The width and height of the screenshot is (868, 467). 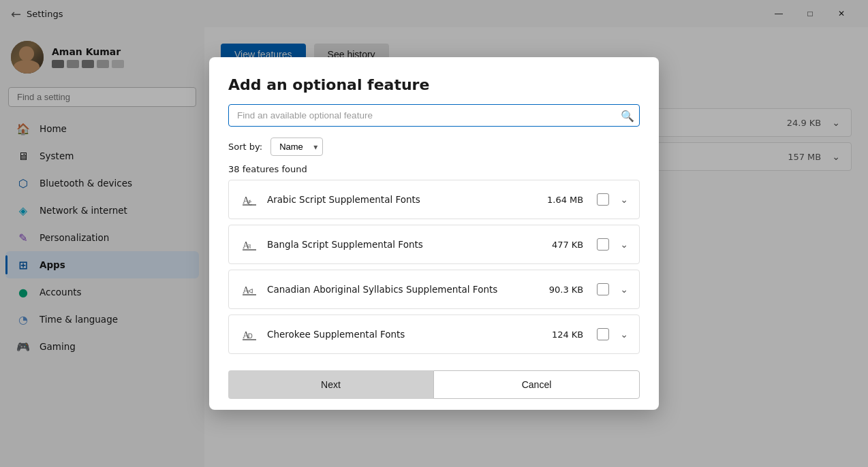 I want to click on next-button: Next, so click(x=331, y=385).